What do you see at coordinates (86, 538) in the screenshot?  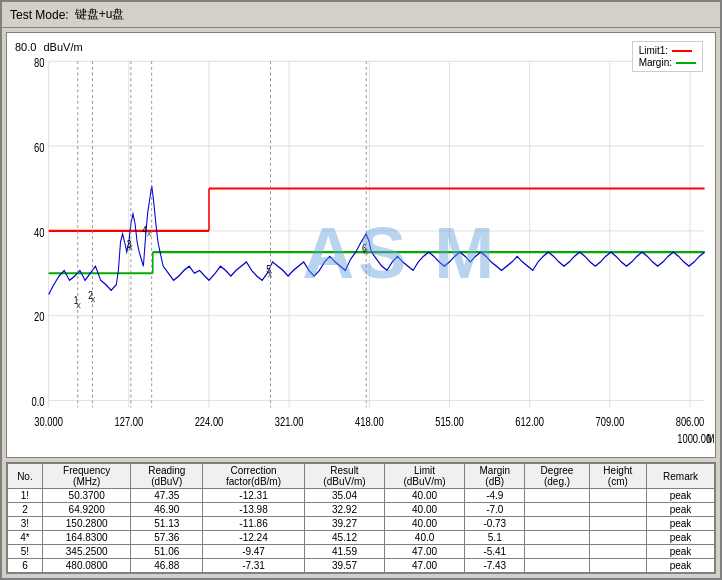 I see `table-cell: 164.8300` at bounding box center [86, 538].